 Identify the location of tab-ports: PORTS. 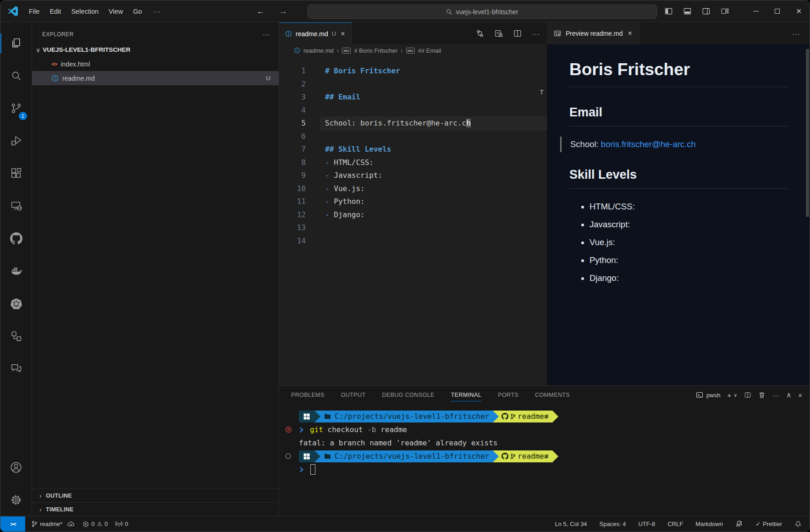
(508, 395).